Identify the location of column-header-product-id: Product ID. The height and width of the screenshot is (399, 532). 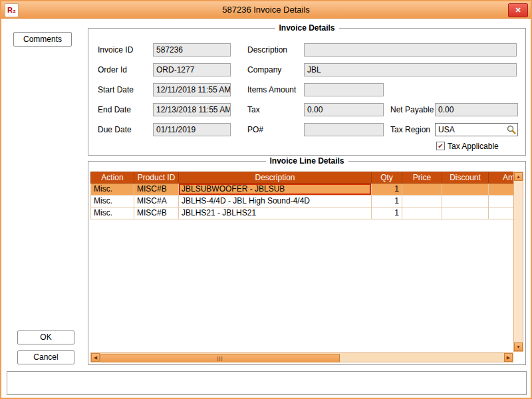
(157, 178).